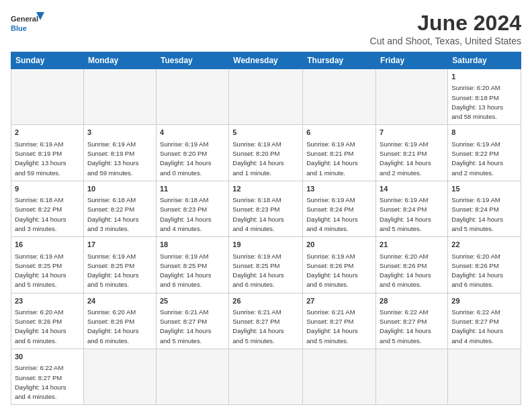 Image resolution: width=532 pixels, height=411 pixels. Describe the element at coordinates (484, 133) in the screenshot. I see `day-number: 8` at that location.